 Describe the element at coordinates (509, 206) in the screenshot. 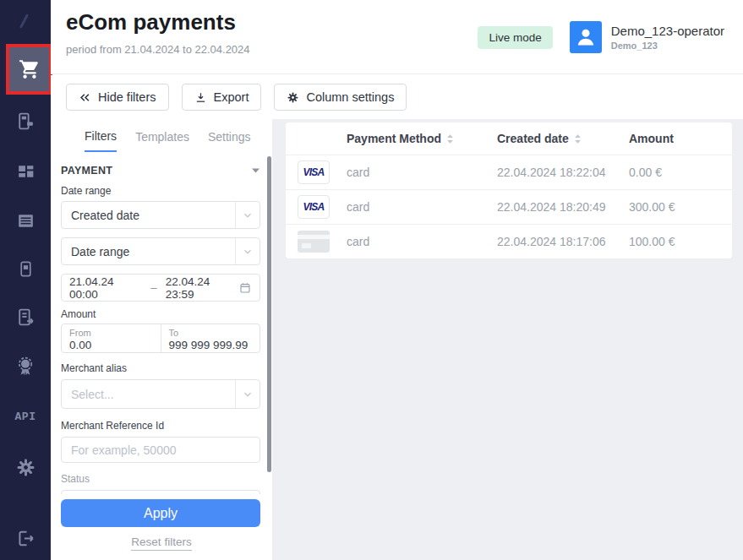

I see `table-body: VISA card 22.04.2024 18:22:04 0.00 € VIS…` at that location.